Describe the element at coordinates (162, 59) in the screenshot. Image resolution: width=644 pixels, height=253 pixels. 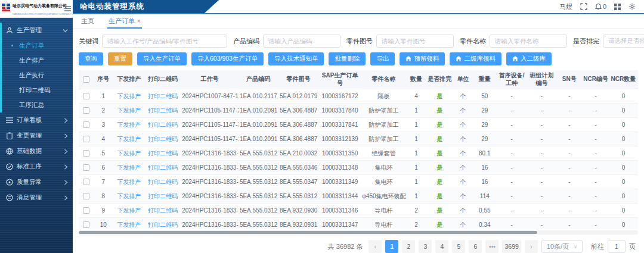
I see `import-order-button: 导入生产订单` at that location.